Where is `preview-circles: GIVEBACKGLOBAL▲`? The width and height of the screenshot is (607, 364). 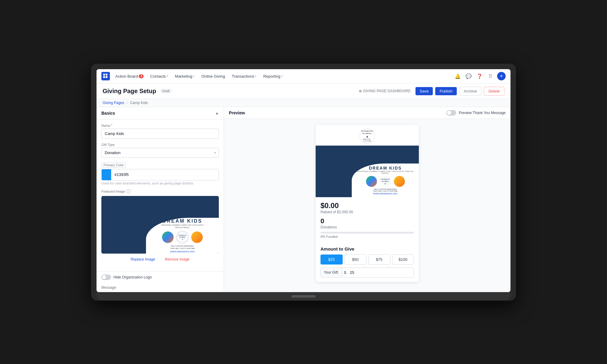
preview-circles: GIVEBACKGLOBAL▲ is located at coordinates (182, 237).